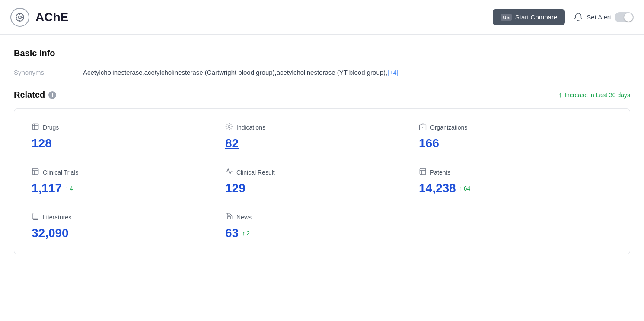 The image size is (644, 321). Describe the element at coordinates (232, 143) in the screenshot. I see `stat-value-indications: 82` at that location.